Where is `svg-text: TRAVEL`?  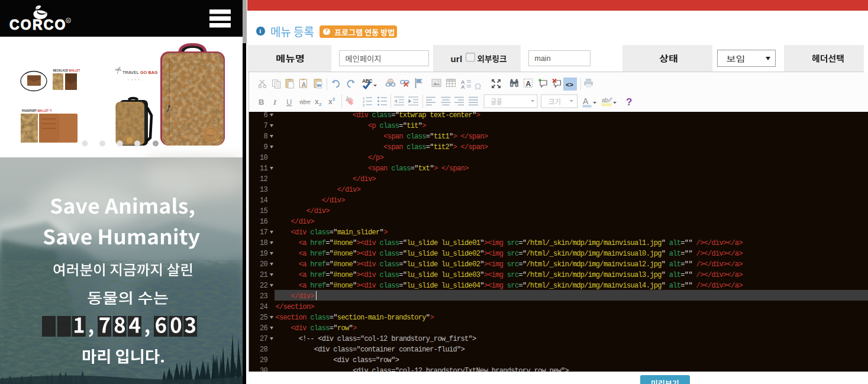 svg-text: TRAVEL is located at coordinates (131, 72).